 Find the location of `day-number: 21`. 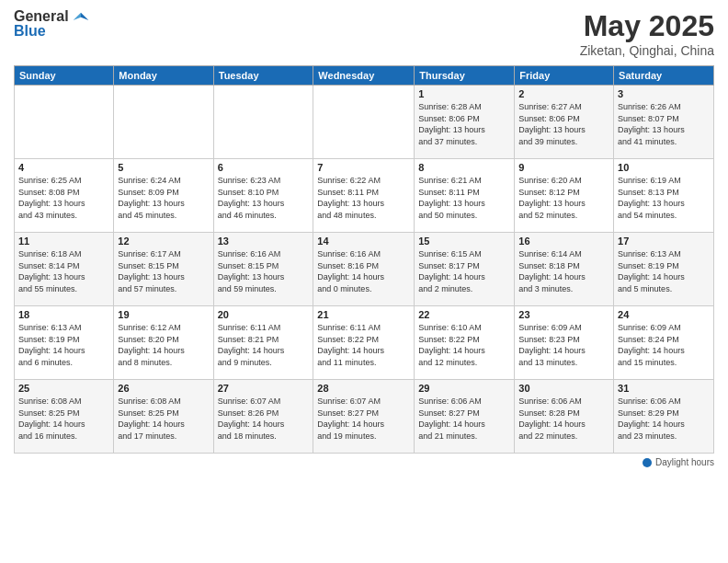

day-number: 21 is located at coordinates (364, 315).